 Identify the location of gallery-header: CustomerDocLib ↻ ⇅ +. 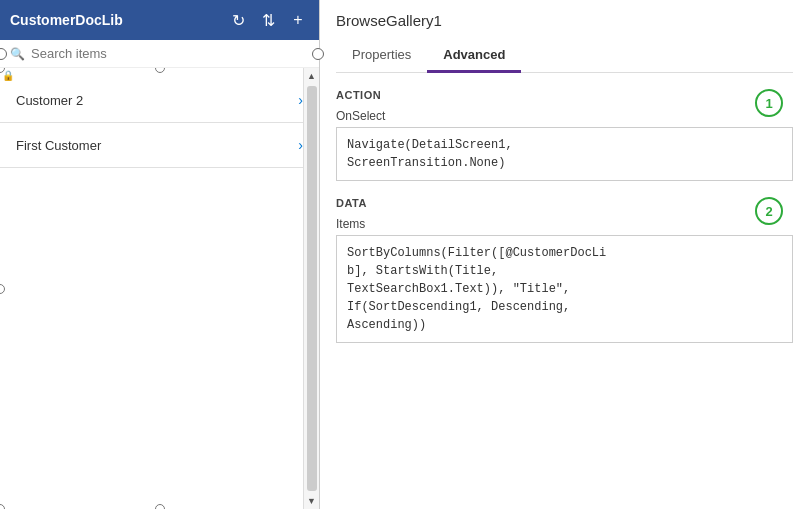
(160, 20).